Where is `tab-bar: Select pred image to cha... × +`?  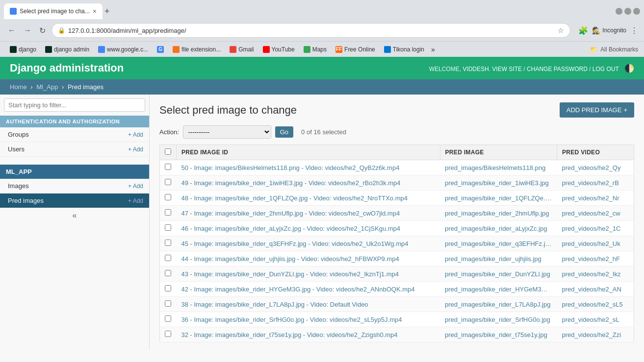
tab-bar: Select pred image to cha... × + is located at coordinates (57, 11).